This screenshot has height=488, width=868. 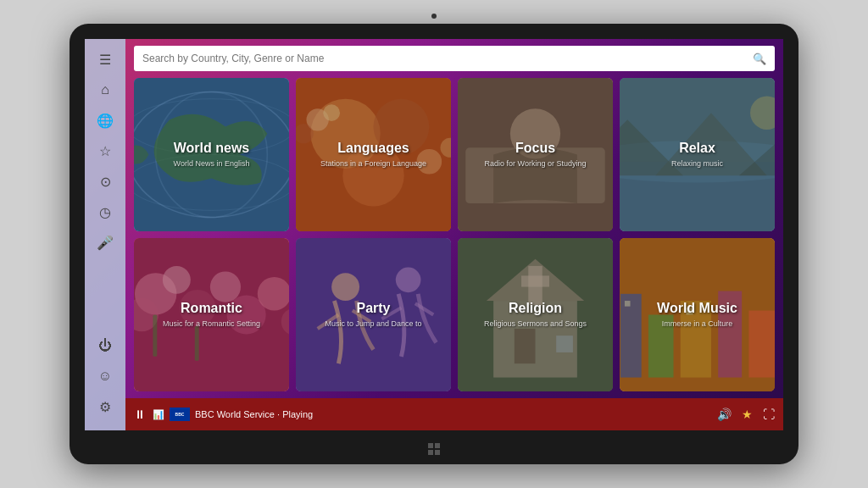 What do you see at coordinates (373, 324) in the screenshot?
I see `card-party-subtitle: Music to Jump and Dance to` at bounding box center [373, 324].